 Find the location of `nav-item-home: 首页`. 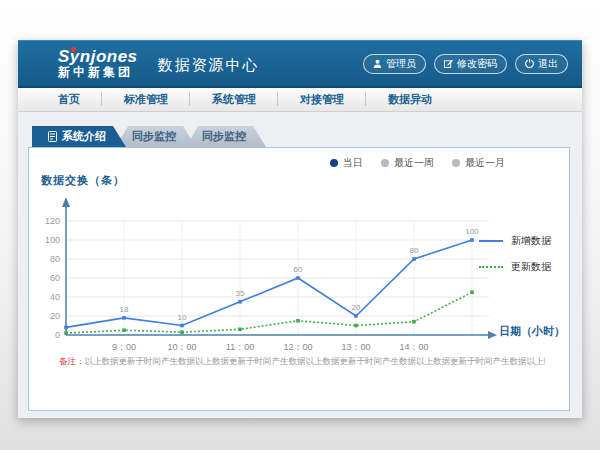

nav-item-home: 首页 is located at coordinates (69, 100).